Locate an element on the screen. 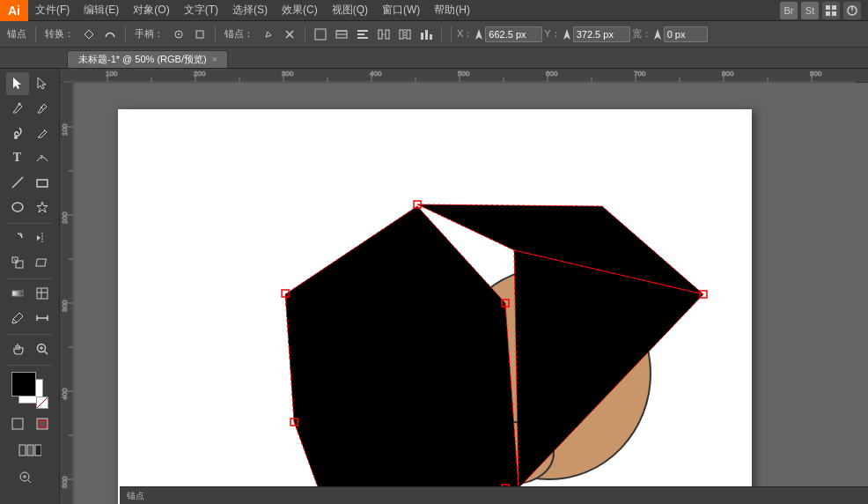  sep4 is located at coordinates (305, 34).